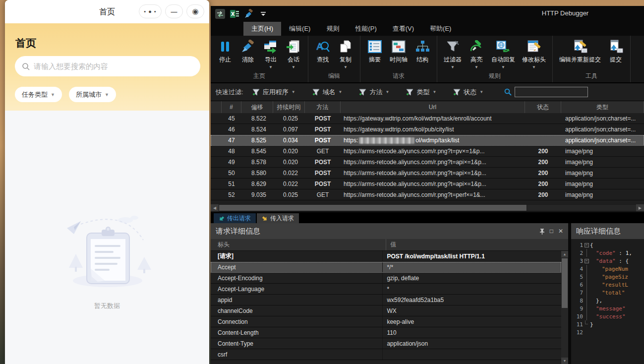 The image size is (644, 364). I want to click on menu-tab-2: 规则, so click(333, 29).